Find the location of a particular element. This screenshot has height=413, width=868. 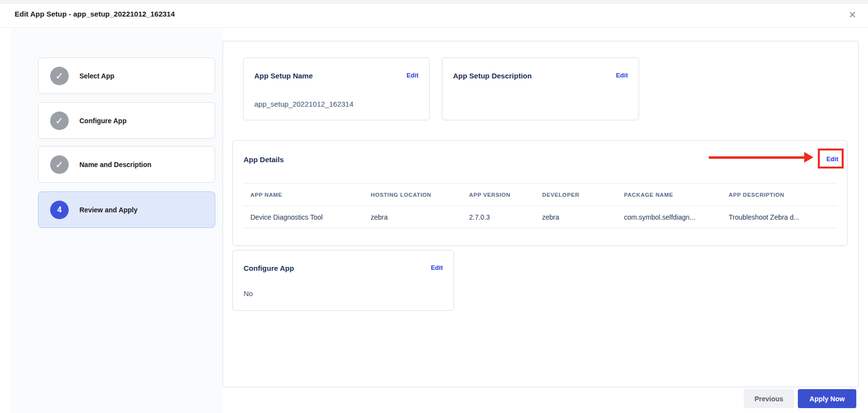

dialog-title: Edit App Setup - app_setup_20221012_1623… is located at coordinates (94, 14).